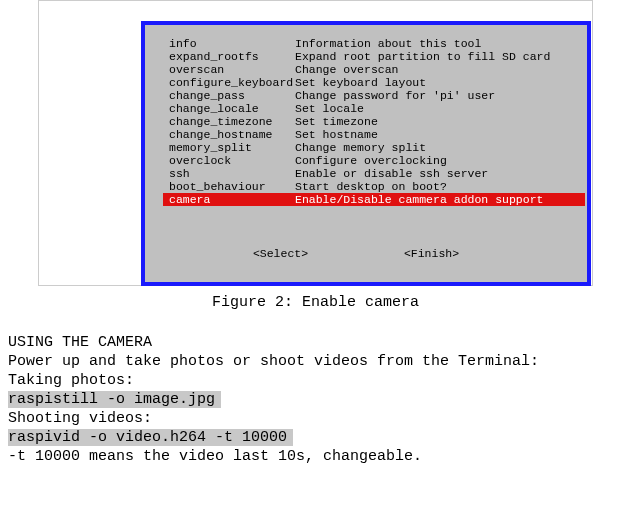  What do you see at coordinates (232, 56) in the screenshot?
I see `menu-item-key: expand_rootfs` at bounding box center [232, 56].